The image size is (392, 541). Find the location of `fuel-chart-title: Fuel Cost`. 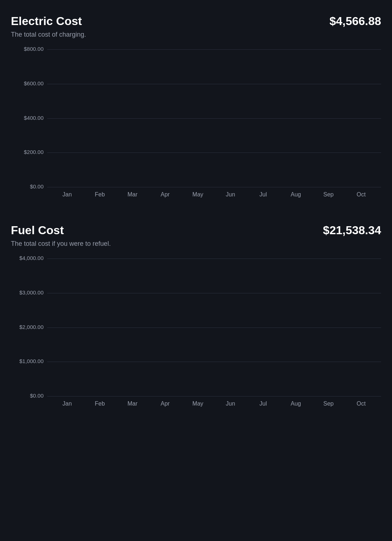

fuel-chart-title: Fuel Cost is located at coordinates (37, 230).